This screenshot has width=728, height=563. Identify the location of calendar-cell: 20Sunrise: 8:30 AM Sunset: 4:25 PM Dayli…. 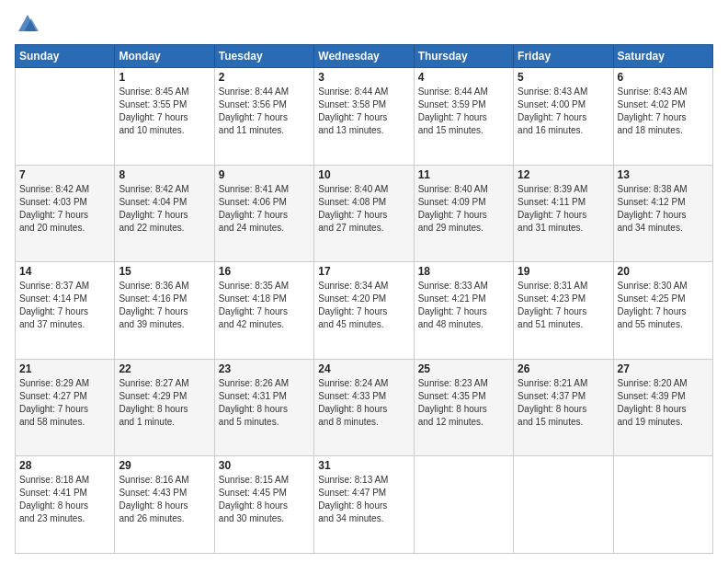
(663, 311).